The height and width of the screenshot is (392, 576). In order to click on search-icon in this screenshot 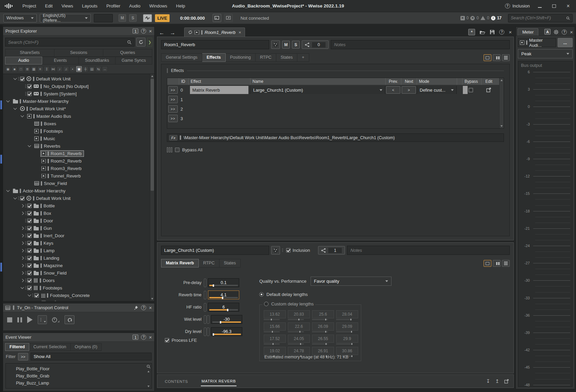, I will do `click(149, 367)`.